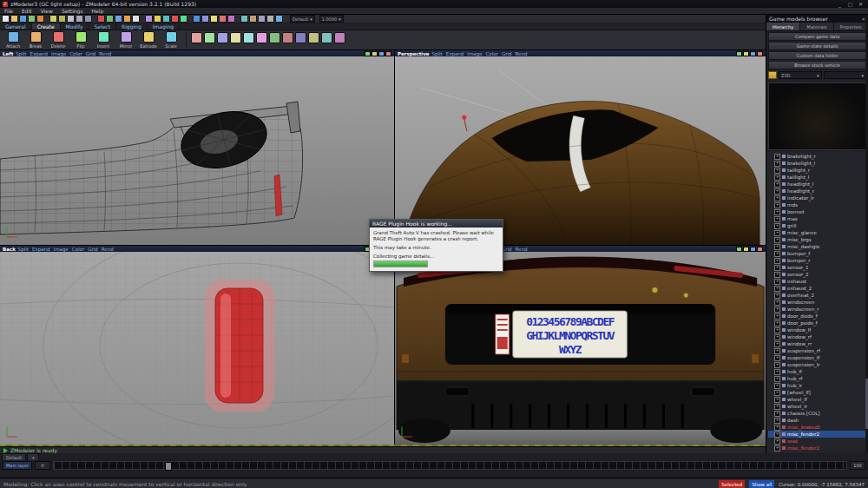 This screenshot has width=868, height=488. What do you see at coordinates (126, 40) in the screenshot?
I see `mirror-tool-button: Mirror` at bounding box center [126, 40].